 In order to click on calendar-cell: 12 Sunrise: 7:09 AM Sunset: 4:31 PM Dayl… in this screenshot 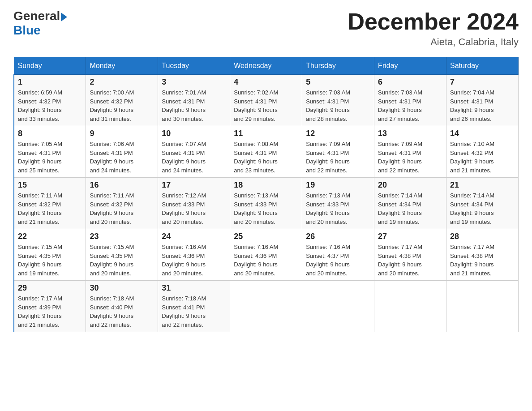, I will do `click(339, 152)`.